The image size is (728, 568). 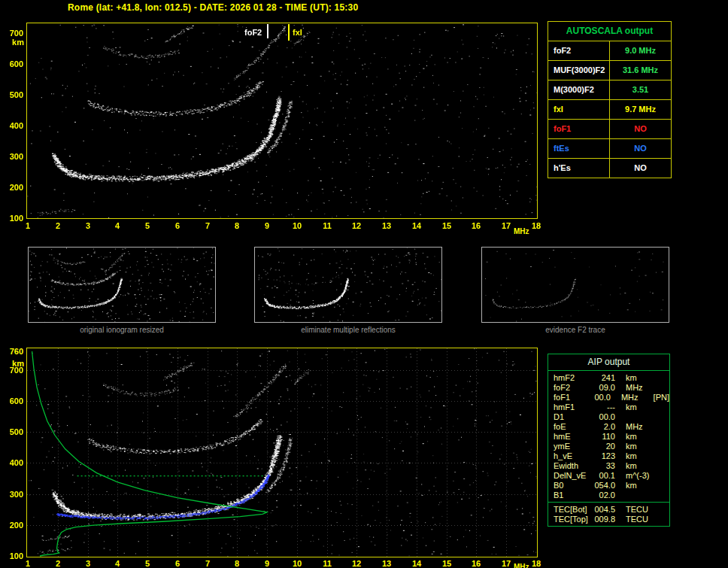 I want to click on aip-param-value: 00.1, so click(x=603, y=475).